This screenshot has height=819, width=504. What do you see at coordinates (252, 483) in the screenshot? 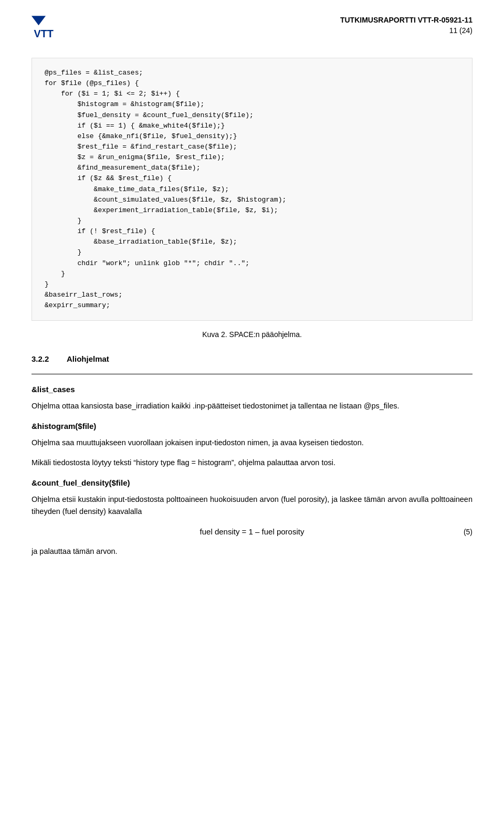
I see `subsection-title-fuel-density: &count_fuel_density($file)` at bounding box center [252, 483].